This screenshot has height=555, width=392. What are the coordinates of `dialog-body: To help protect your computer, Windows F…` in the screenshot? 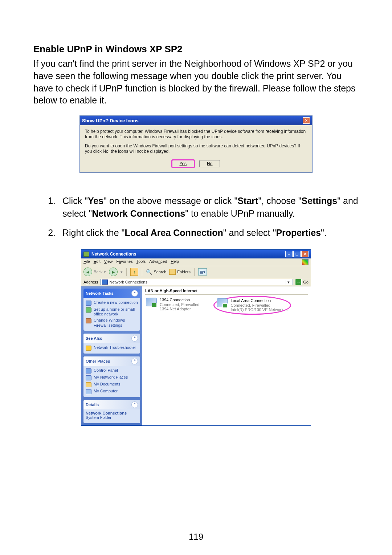 It's located at (196, 149).